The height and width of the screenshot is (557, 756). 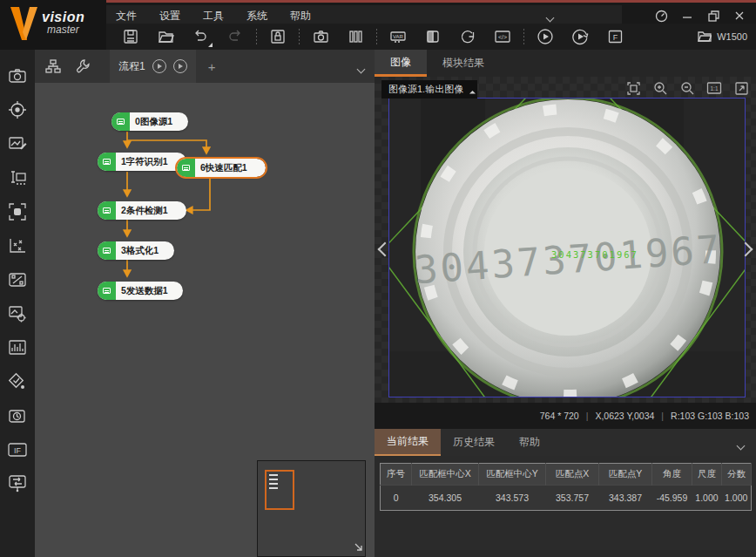 I want to click on flow-tab-label: 流程1, so click(x=132, y=66).